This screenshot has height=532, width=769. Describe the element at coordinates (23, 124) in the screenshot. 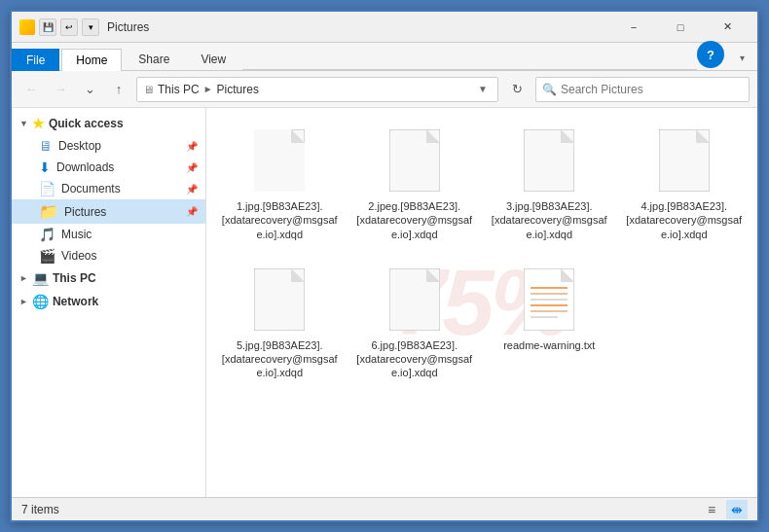

I see `quick-access-chevron: ▼` at that location.